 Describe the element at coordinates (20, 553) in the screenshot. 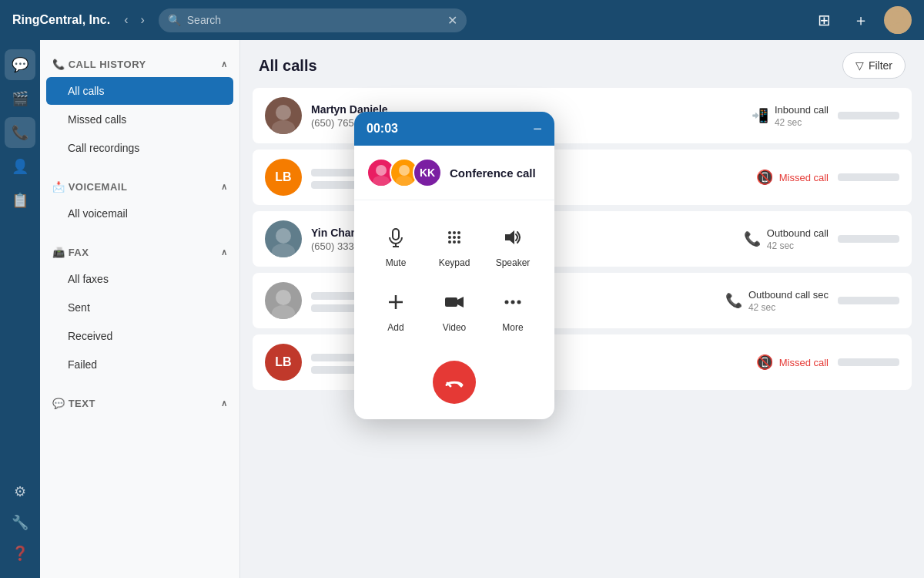

I see `sidebar-icon-help: ❓` at that location.